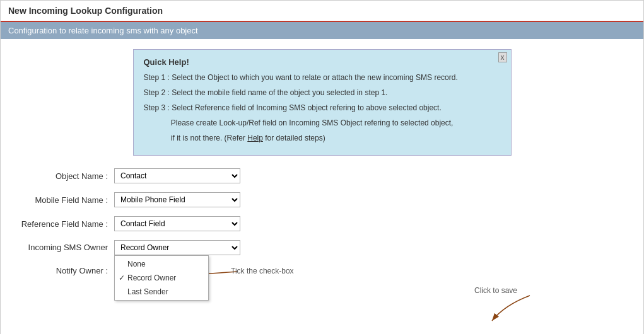 This screenshot has width=644, height=334. What do you see at coordinates (322, 93) in the screenshot?
I see `quick-help-step2: Step 2 : Select the mobile field name of…` at bounding box center [322, 93].